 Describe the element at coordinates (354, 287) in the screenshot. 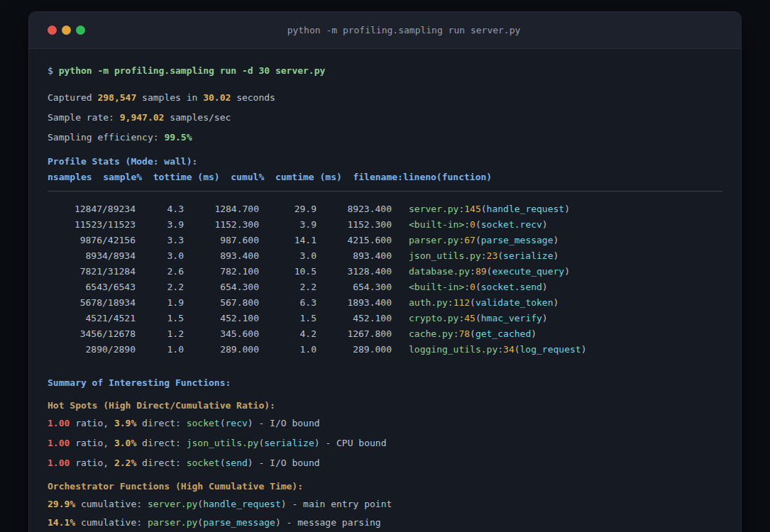

I see `cumtime-cell: 654.300` at that location.